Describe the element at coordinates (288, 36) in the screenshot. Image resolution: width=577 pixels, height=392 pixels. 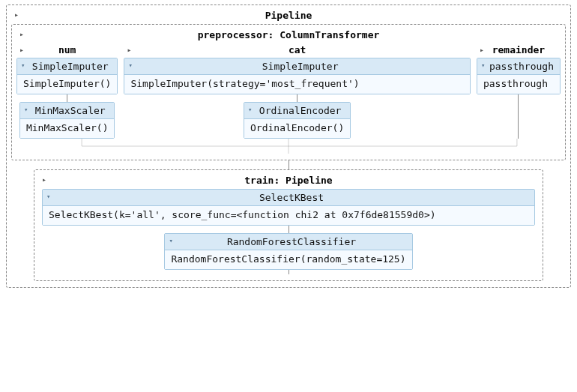
I see `preprocessor-title-row: ▸ preprocessor: ColumnTransformer` at that location.